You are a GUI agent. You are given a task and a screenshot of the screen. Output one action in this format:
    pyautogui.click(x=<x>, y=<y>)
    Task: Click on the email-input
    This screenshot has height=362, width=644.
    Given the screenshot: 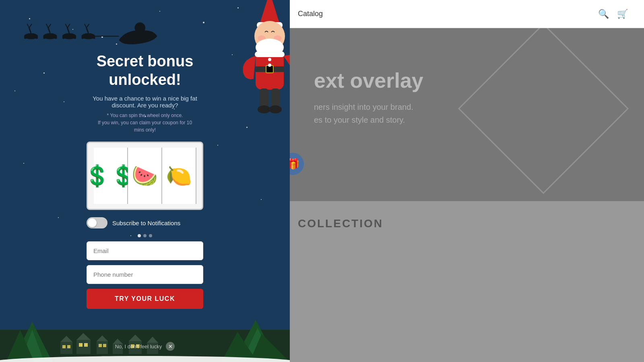 What is the action you would take?
    pyautogui.click(x=145, y=251)
    